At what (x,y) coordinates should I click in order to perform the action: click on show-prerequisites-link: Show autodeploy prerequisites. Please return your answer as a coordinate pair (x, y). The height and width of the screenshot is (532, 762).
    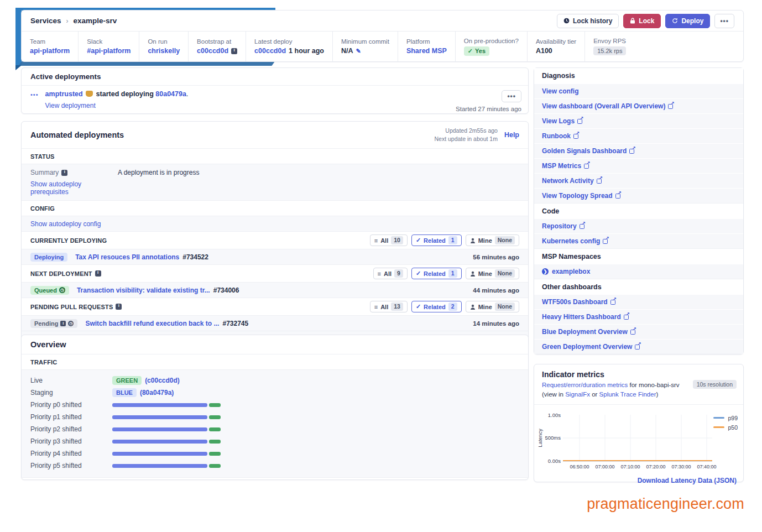
    Looking at the image, I should click on (56, 188).